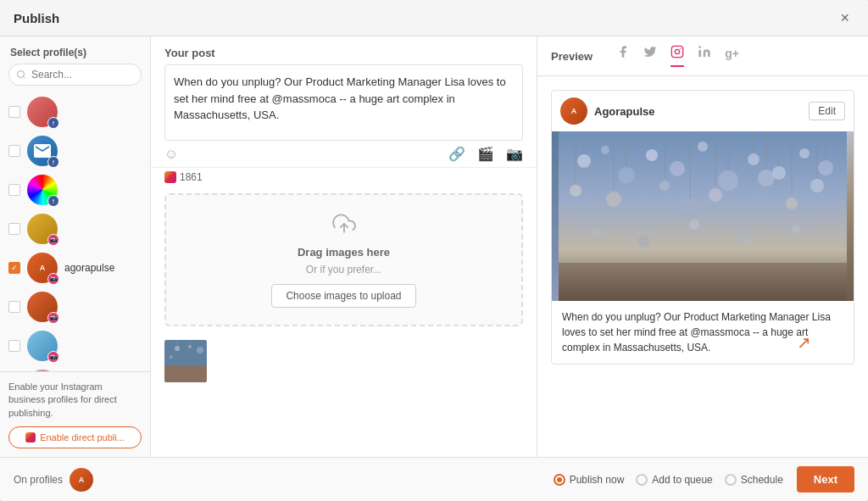 This screenshot has width=868, height=501. Describe the element at coordinates (589, 480) in the screenshot. I see `radio-publish-now: Publish now` at that location.